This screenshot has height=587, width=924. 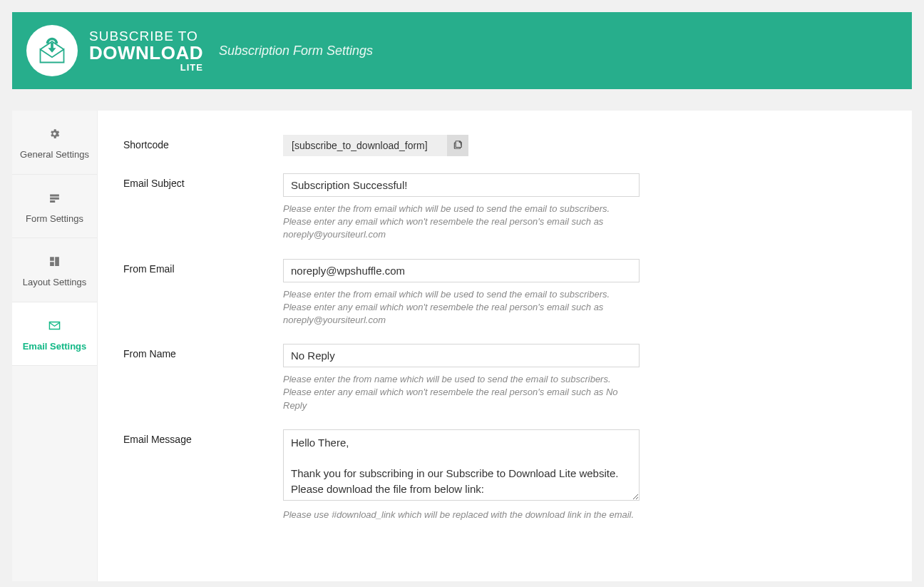 I want to click on form-icon, so click(x=54, y=200).